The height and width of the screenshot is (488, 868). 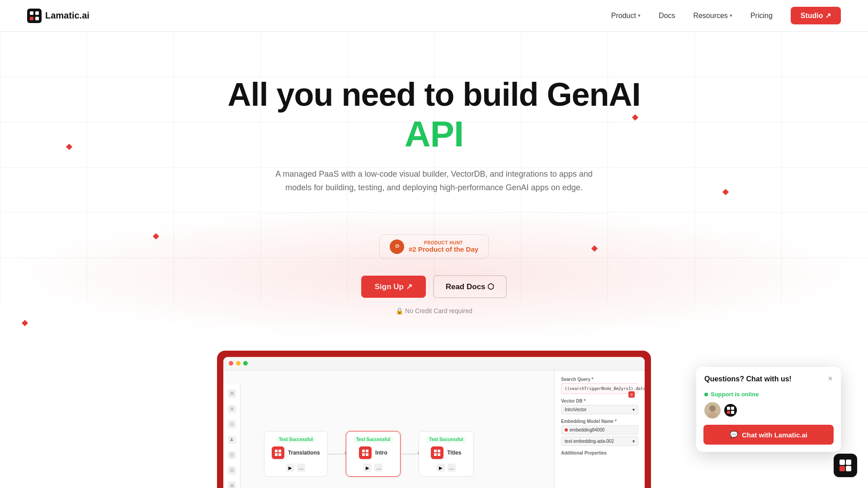 What do you see at coordinates (731, 410) in the screenshot?
I see `chat-avatar-bot` at bounding box center [731, 410].